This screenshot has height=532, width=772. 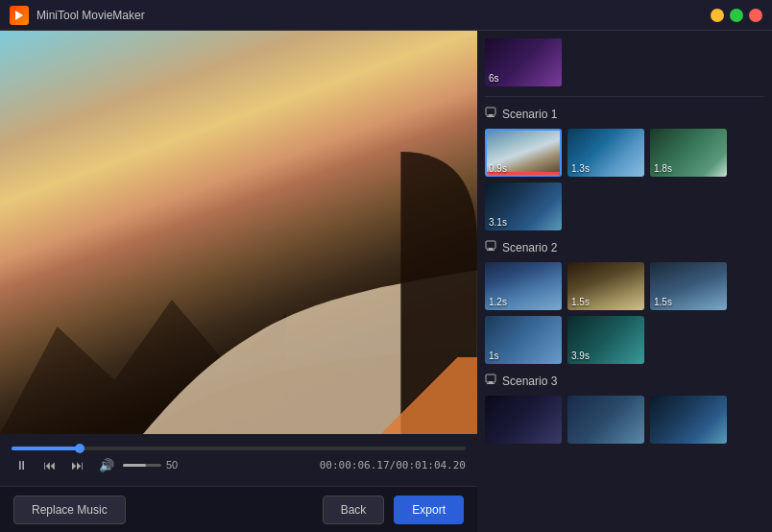 What do you see at coordinates (624, 67) in the screenshot?
I see `top-clip-section: 6s` at bounding box center [624, 67].